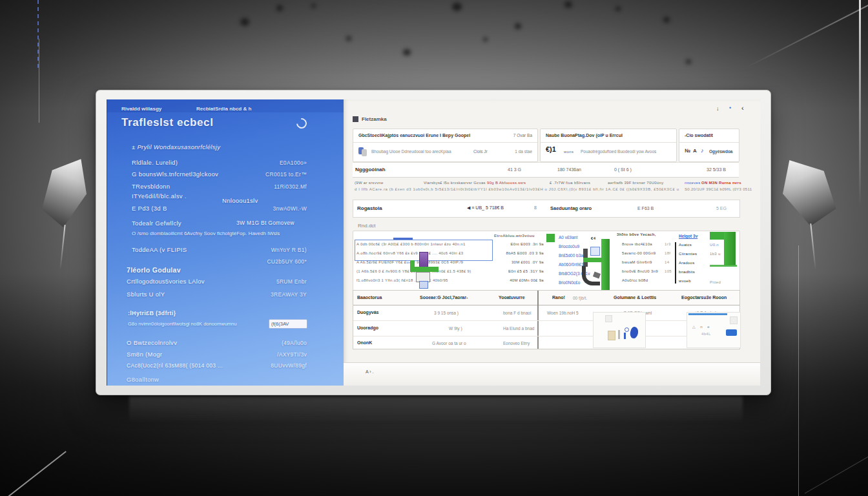 The height and width of the screenshot is (496, 868). Describe the element at coordinates (39, 81) in the screenshot. I see `cable-line` at that location.